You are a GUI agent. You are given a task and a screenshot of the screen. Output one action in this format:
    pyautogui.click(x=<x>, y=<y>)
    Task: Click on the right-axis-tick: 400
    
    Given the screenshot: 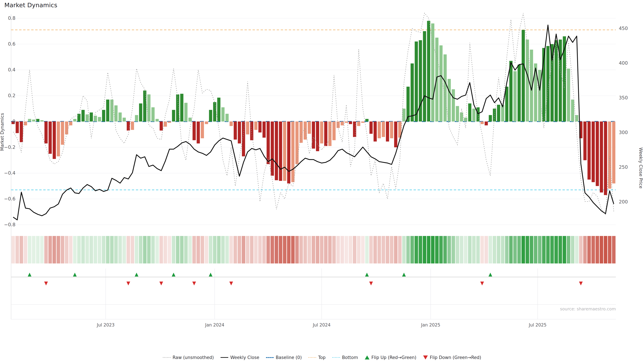 What is the action you would take?
    pyautogui.click(x=623, y=63)
    